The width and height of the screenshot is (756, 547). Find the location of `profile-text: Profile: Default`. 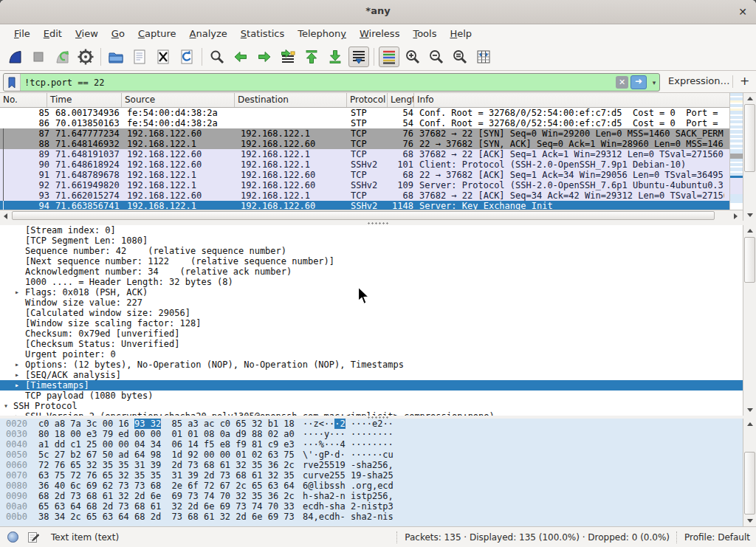

profile-text: Profile: Default is located at coordinates (721, 537).